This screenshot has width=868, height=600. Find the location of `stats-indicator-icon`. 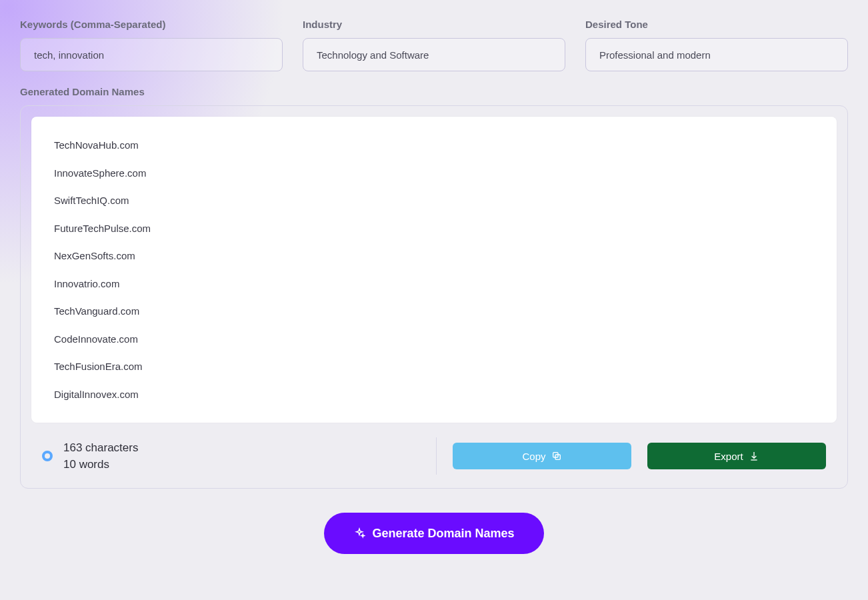

stats-indicator-icon is located at coordinates (47, 456).